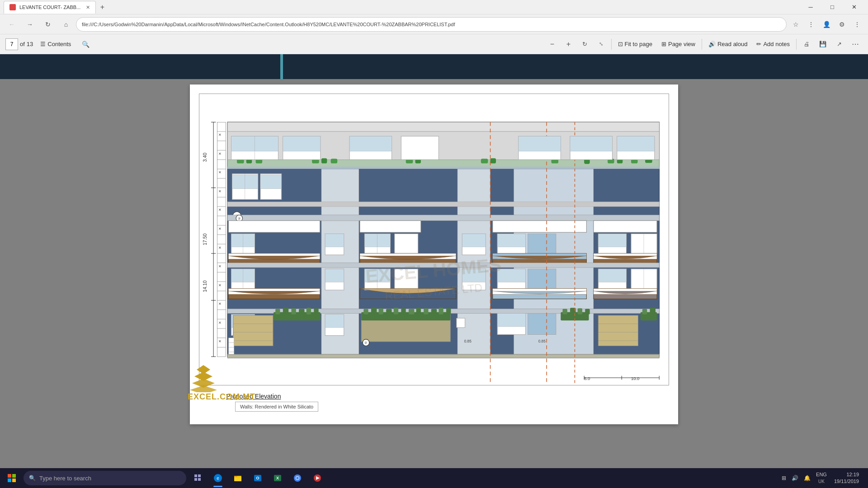 This screenshot has width=868, height=488. What do you see at coordinates (297, 478) in the screenshot?
I see `chrome-icon` at bounding box center [297, 478].